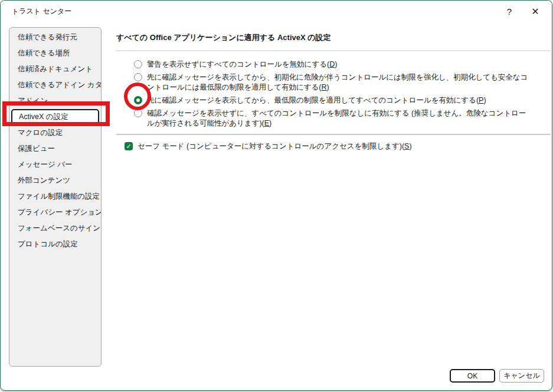  Describe the element at coordinates (129, 146) in the screenshot. I see `checkbox-checked-icon: ✓` at that location.